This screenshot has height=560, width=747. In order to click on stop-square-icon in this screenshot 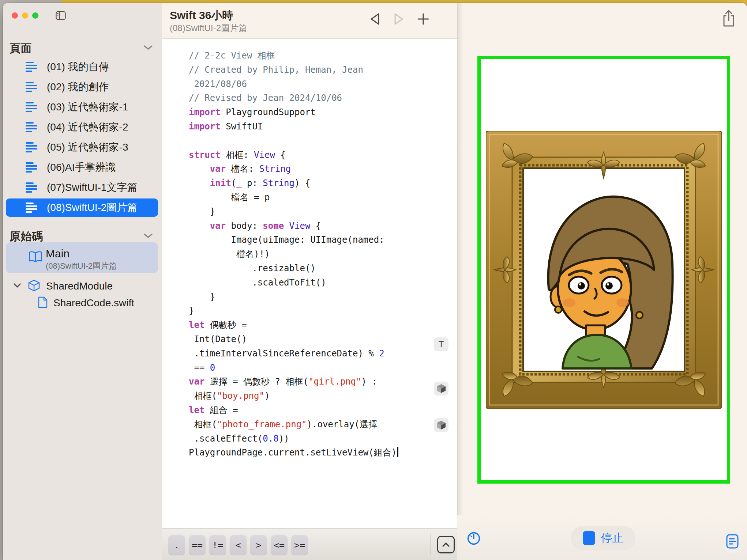, I will do `click(589, 538)`.